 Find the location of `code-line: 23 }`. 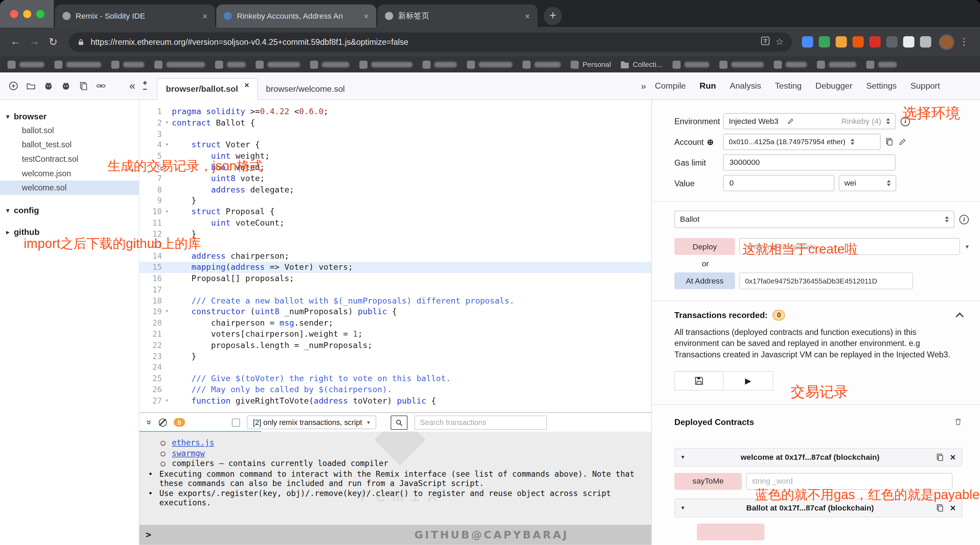

code-line: 23 } is located at coordinates (395, 356).